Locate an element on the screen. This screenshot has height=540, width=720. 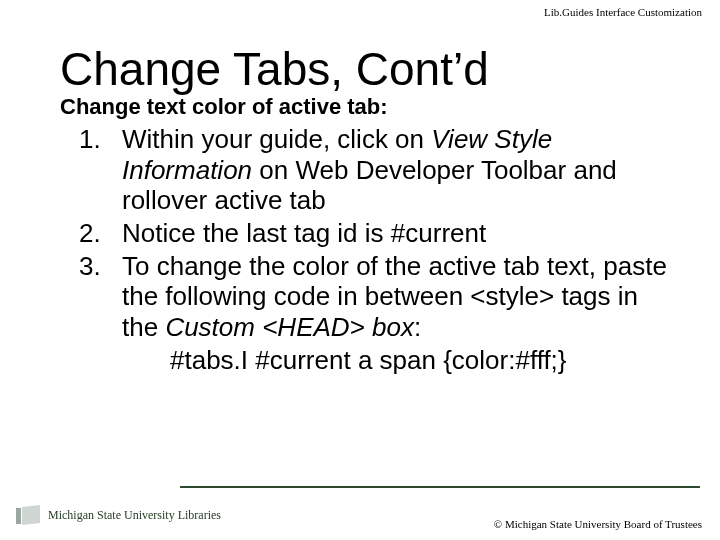
step-1-text-a: Within your guide, click on is located at coordinates (276, 139).